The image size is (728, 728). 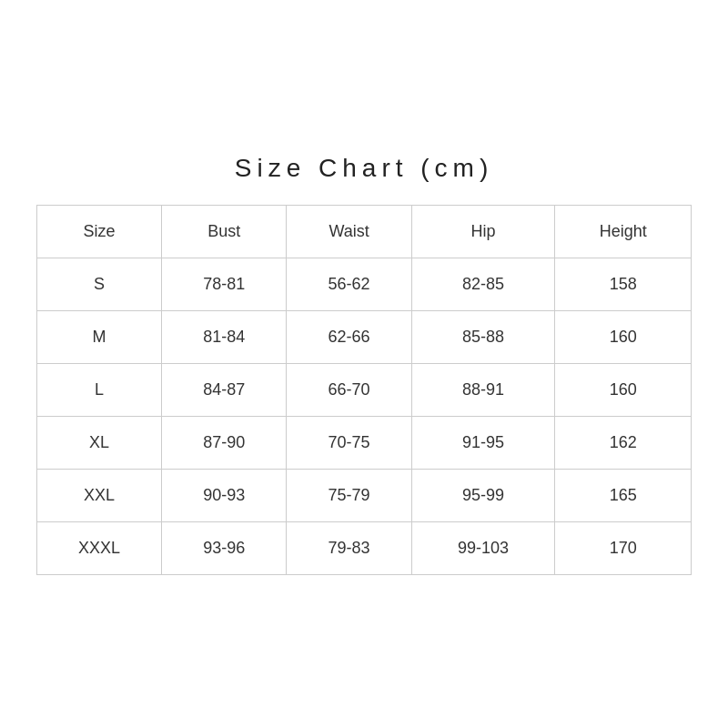 What do you see at coordinates (364, 337) in the screenshot?
I see `table-row: M81-8462-6685-88160` at bounding box center [364, 337].